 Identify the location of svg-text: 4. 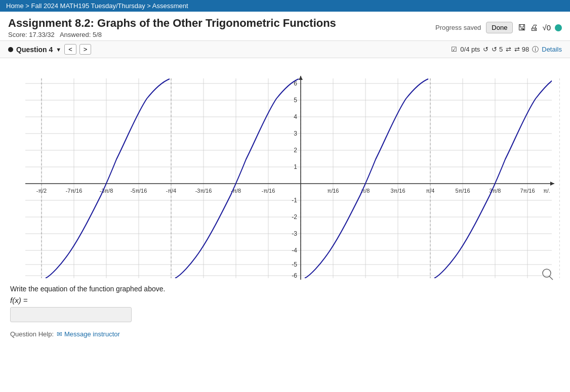
(296, 117).